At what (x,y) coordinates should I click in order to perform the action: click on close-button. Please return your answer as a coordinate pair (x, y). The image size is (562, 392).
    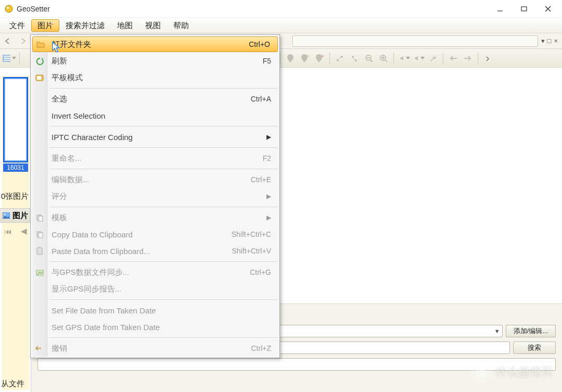
    Looking at the image, I should click on (548, 9).